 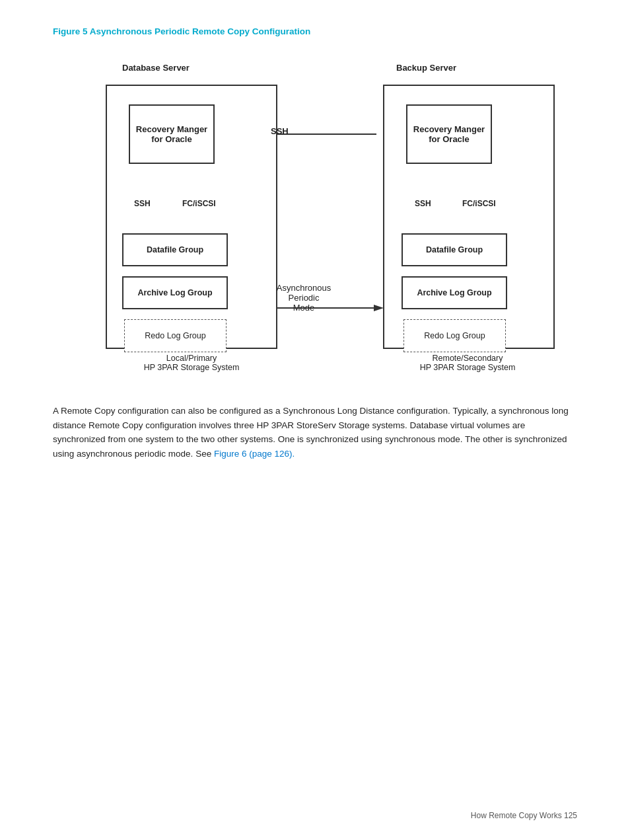 I want to click on right-rman-box: Recovery Manger for Oracle, so click(x=449, y=134).